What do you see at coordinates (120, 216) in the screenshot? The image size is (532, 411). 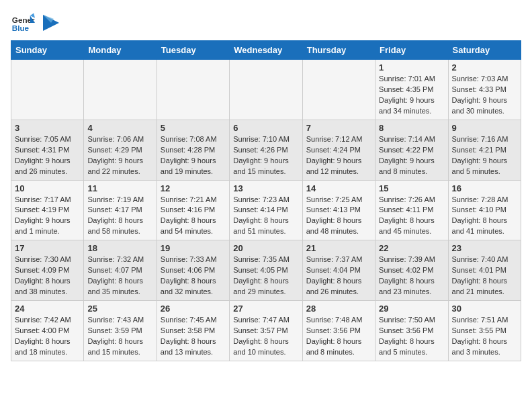 I see `day-info: Sunrise: 7:19 AMSunset: 4:17 PMDaylight:…` at bounding box center [120, 216].